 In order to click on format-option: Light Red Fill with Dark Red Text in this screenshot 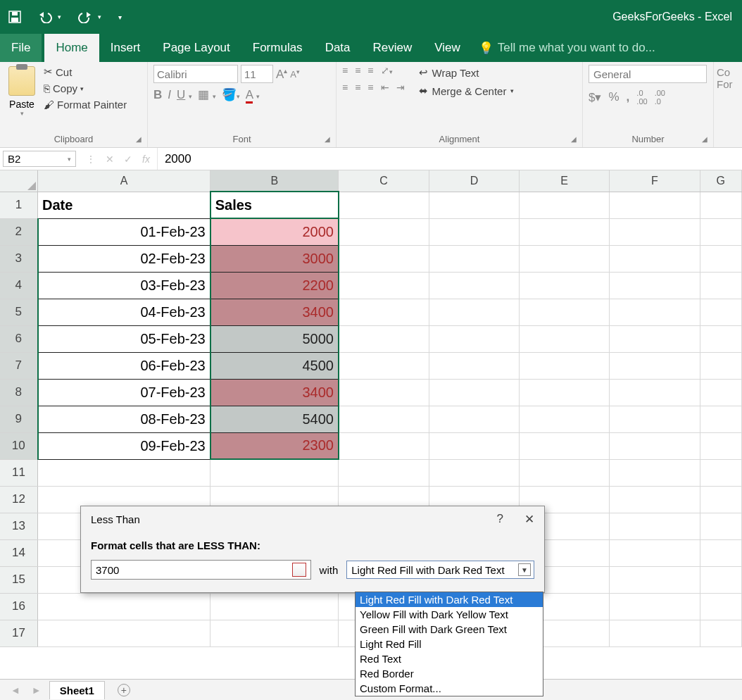, I will do `click(449, 600)`.